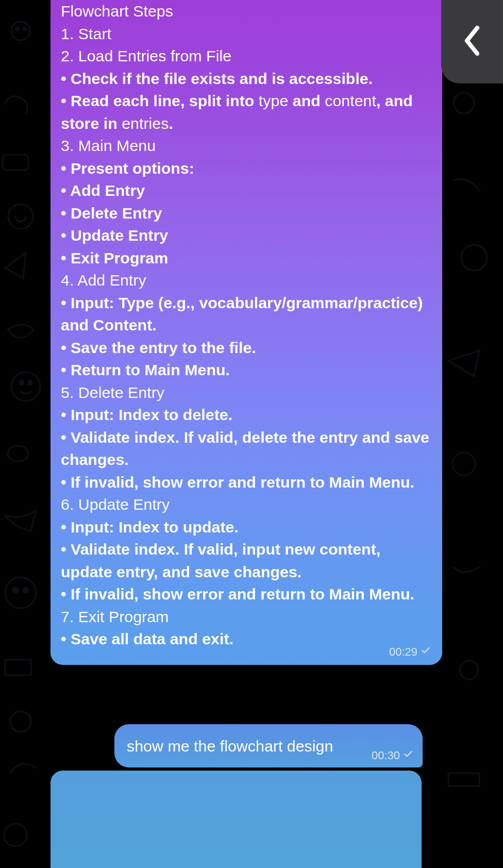 This screenshot has height=868, width=503. Describe the element at coordinates (128, 168) in the screenshot. I see `bullet: • Present options:` at that location.